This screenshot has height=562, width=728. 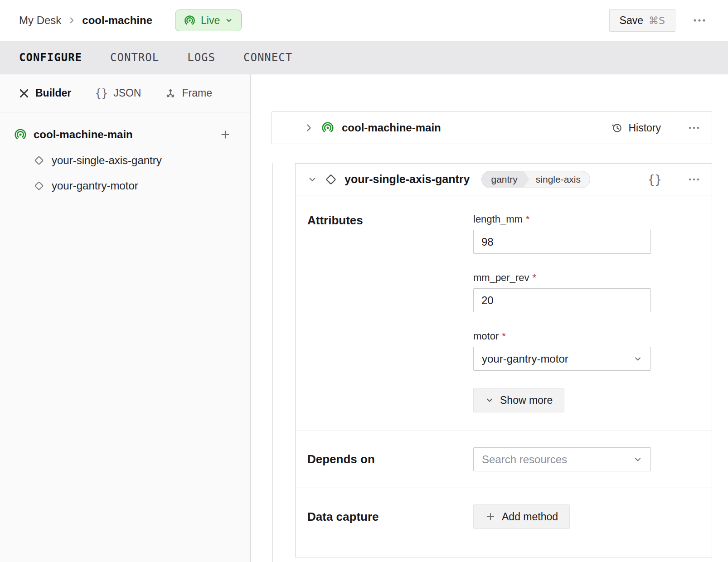 What do you see at coordinates (562, 234) in the screenshot?
I see `field-length-mm: length_mm *` at bounding box center [562, 234].